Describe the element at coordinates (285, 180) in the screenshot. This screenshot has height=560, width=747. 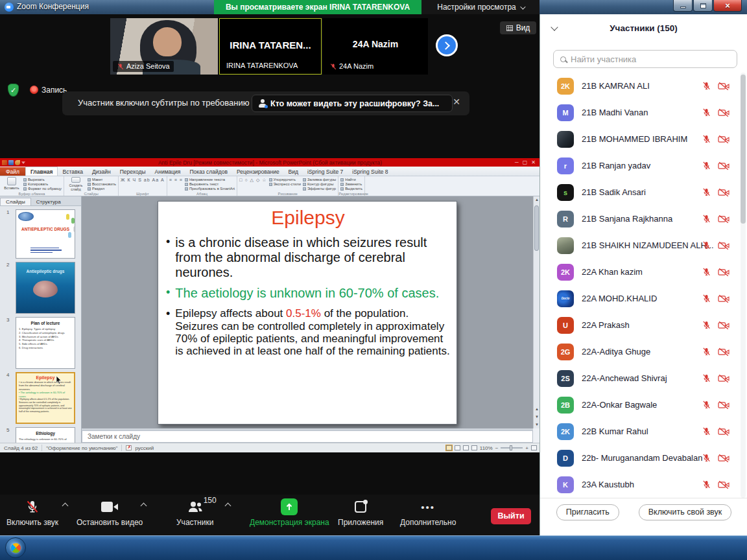
I see `ribbon-button: Упорядочить` at that location.